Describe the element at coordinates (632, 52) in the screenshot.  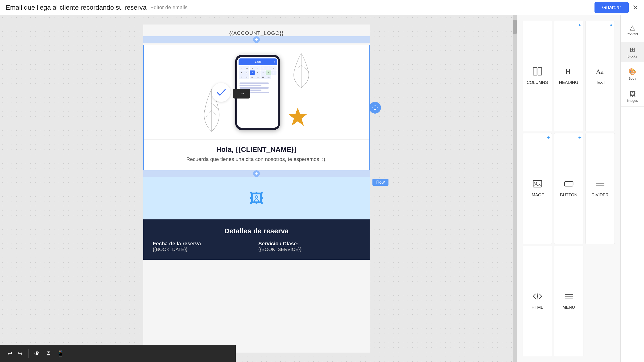
I see `tab-blocks: ⊞ Blocks` at that location.